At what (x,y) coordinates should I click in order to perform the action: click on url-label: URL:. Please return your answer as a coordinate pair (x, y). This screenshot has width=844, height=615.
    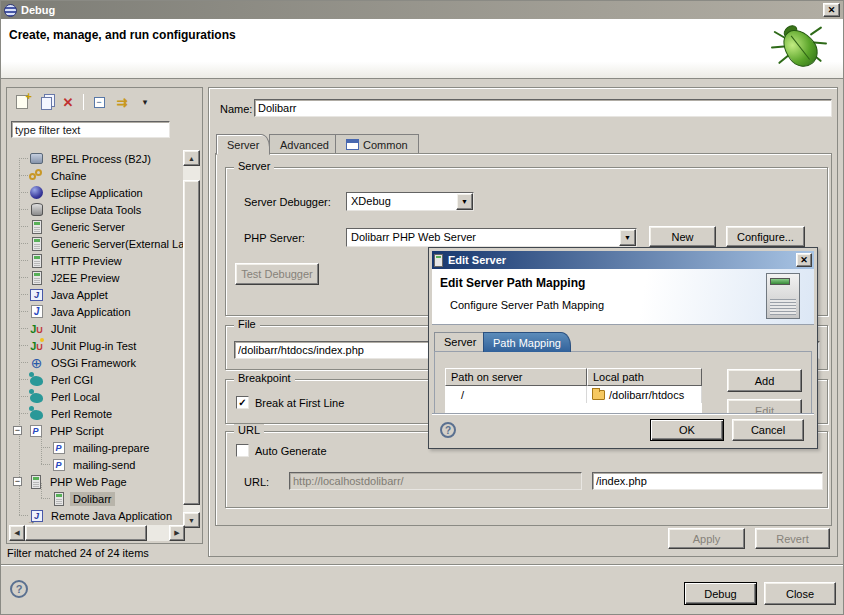
    Looking at the image, I should click on (256, 482).